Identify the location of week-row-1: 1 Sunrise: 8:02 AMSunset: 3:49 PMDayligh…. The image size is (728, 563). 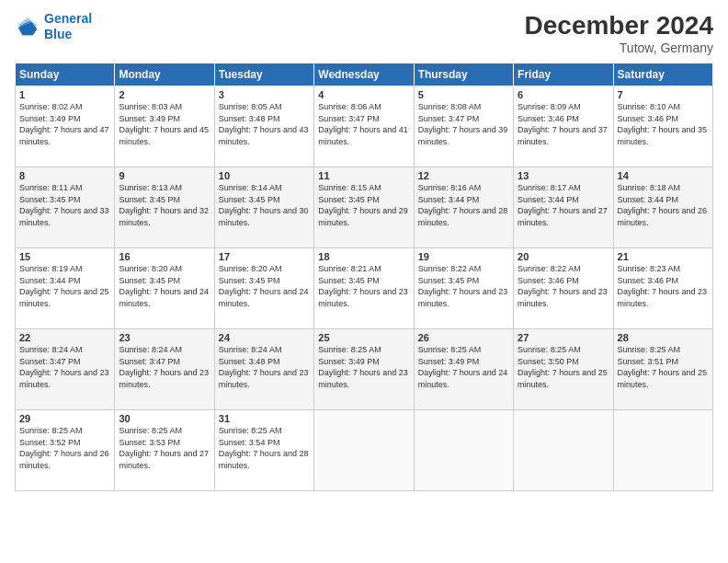
(364, 127).